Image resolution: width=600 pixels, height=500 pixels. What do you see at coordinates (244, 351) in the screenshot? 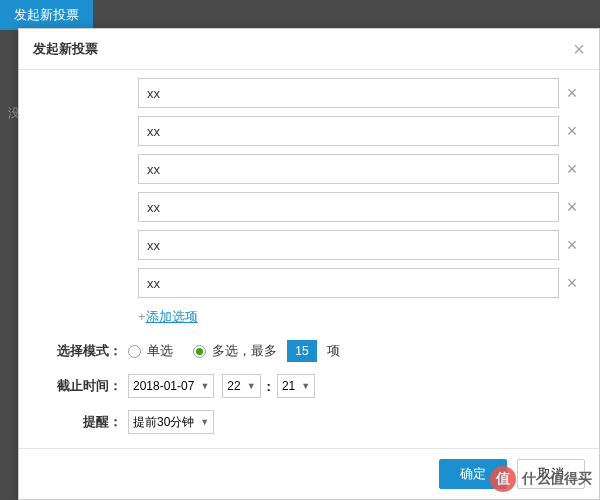
I see `radio-multi-label: 多选，最多` at bounding box center [244, 351].